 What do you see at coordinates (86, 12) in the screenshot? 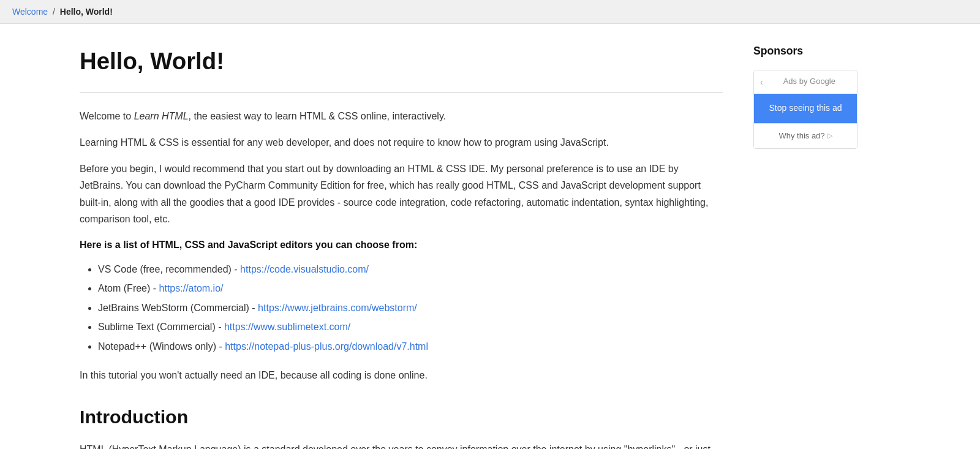
I see `breadcrumb-current: Hello, World!` at bounding box center [86, 12].